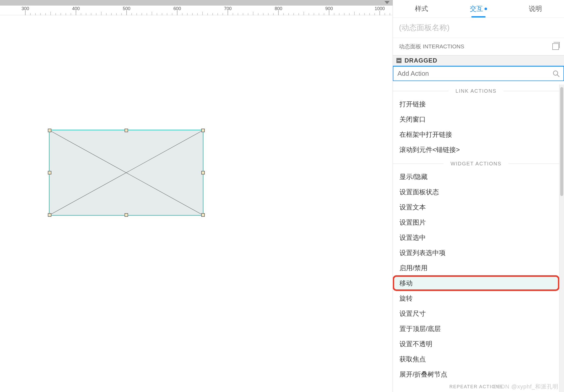 Image resolution: width=564 pixels, height=392 pixels. I want to click on add-action-search, so click(478, 73).